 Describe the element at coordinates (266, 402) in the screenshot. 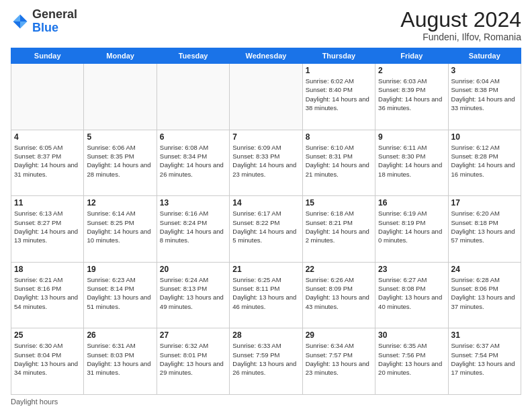

I see `footer: Daylight hours` at that location.